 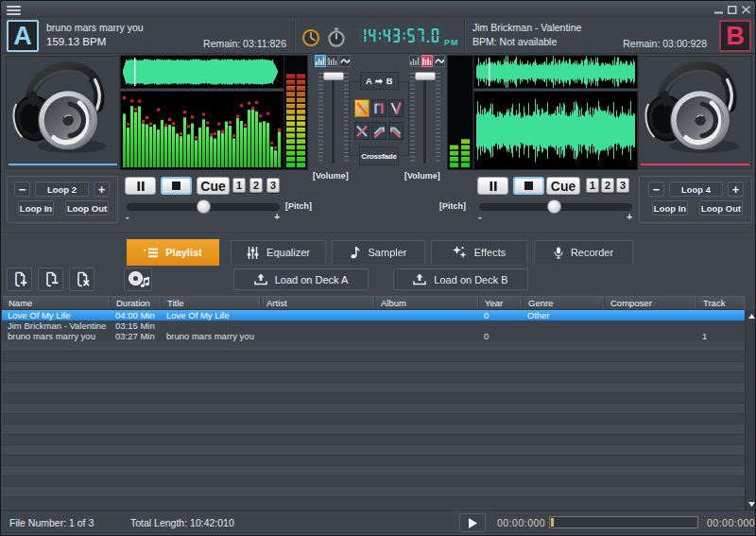 I want to click on cell: 03:27 Min, so click(x=135, y=337).